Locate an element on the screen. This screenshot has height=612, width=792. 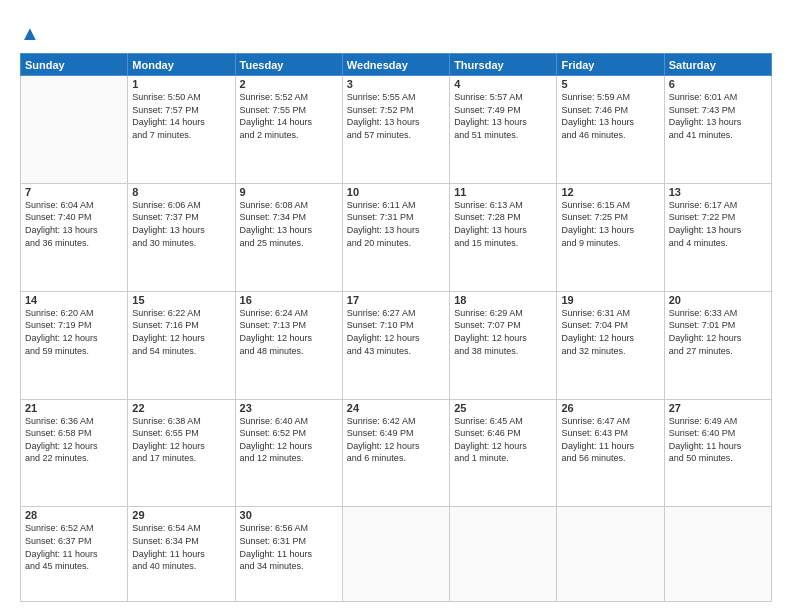
calendar-cell: 29Sunrise: 6:54 AM Sunset: 6:34 PM Dayli… is located at coordinates (182, 554).